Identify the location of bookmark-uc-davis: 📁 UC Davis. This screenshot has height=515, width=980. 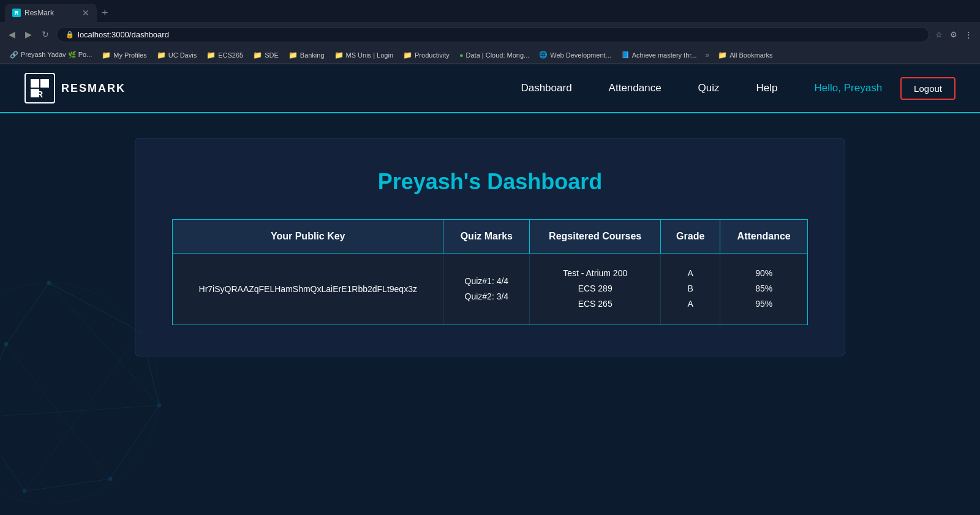
(176, 55).